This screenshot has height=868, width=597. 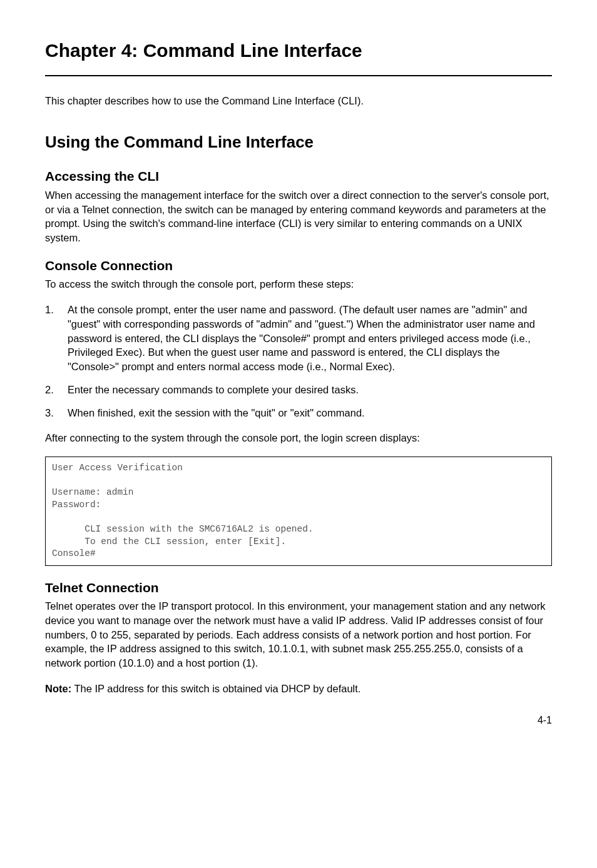 I want to click on subsection-accessing-cli: Accessing the CLI, so click(x=298, y=176).